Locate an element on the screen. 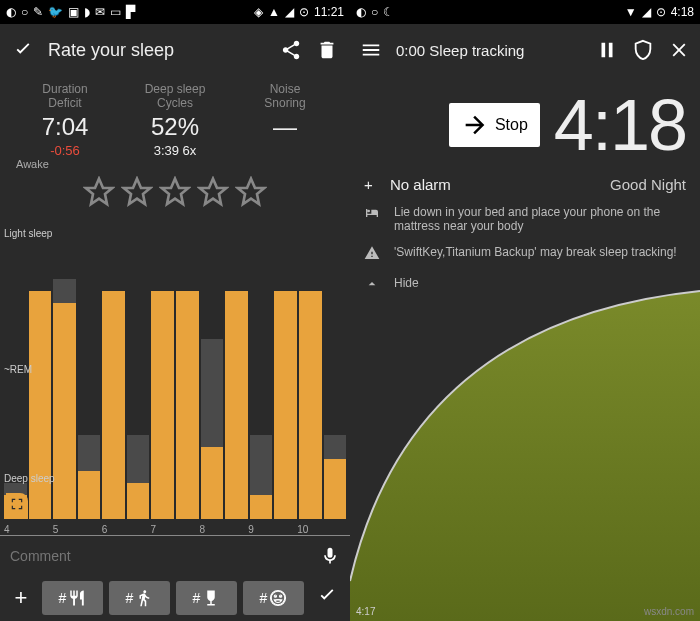  chart-timestamp: 4:17 is located at coordinates (366, 612).